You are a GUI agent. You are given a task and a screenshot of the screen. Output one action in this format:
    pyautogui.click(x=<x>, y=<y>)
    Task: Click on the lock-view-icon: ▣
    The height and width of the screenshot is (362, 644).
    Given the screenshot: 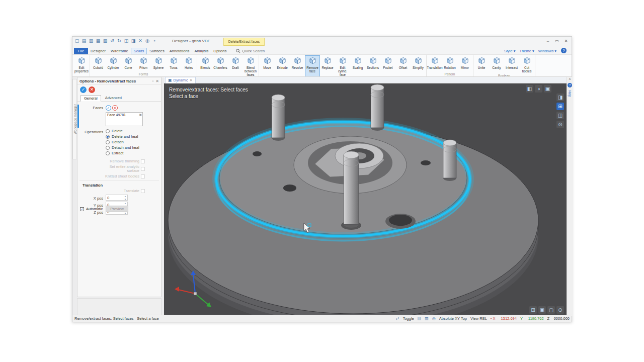 What is the action you would take?
    pyautogui.click(x=542, y=310)
    